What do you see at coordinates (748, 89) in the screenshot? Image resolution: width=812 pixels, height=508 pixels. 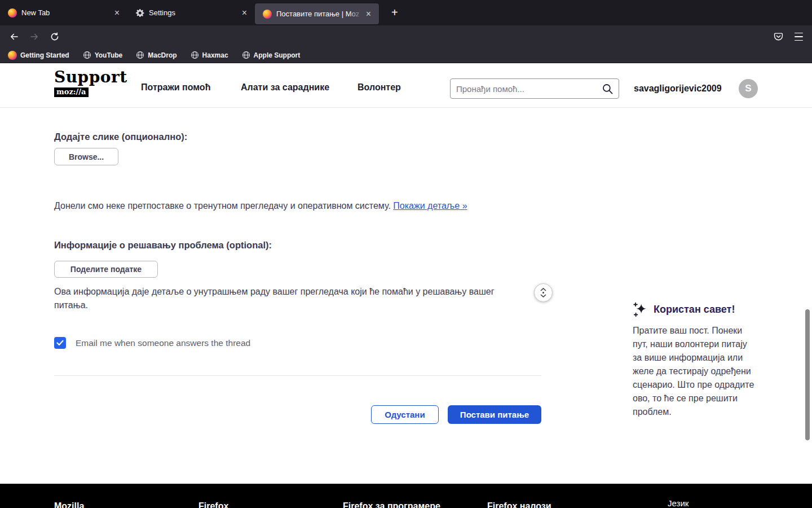 I see `avatar: S` at bounding box center [748, 89].